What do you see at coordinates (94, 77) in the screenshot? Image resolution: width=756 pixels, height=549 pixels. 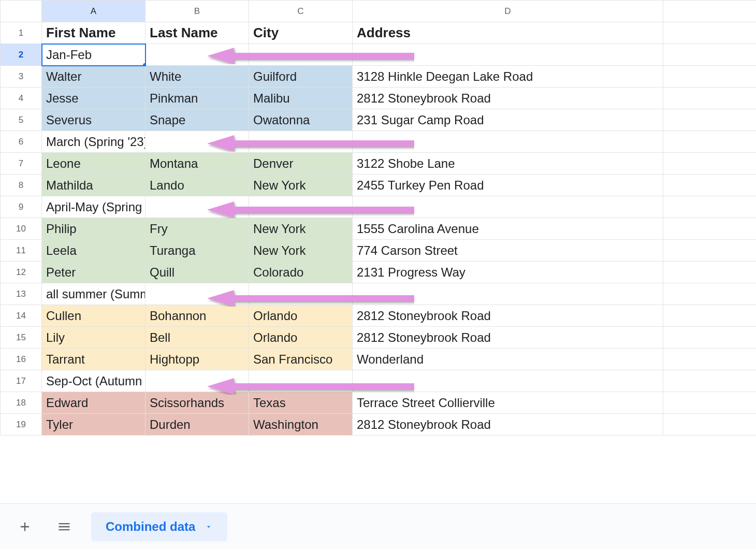 I see `cell: Walter` at bounding box center [94, 77].